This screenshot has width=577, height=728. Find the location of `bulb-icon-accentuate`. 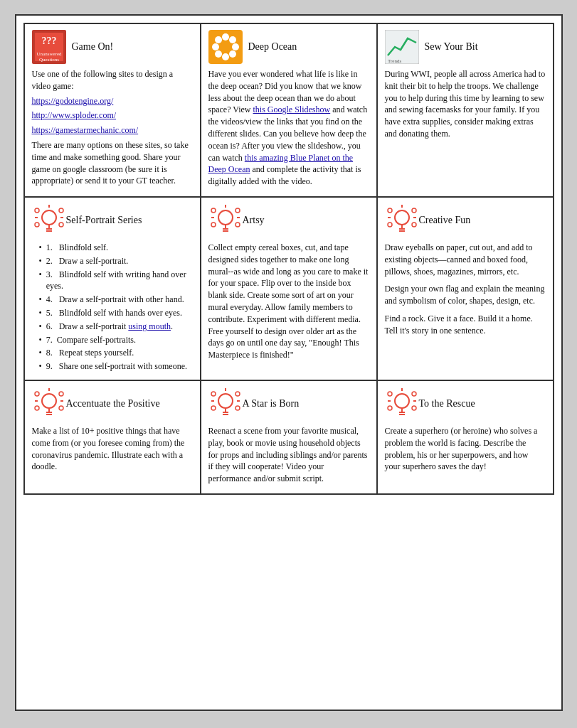

bulb-icon-accentuate is located at coordinates (49, 404).